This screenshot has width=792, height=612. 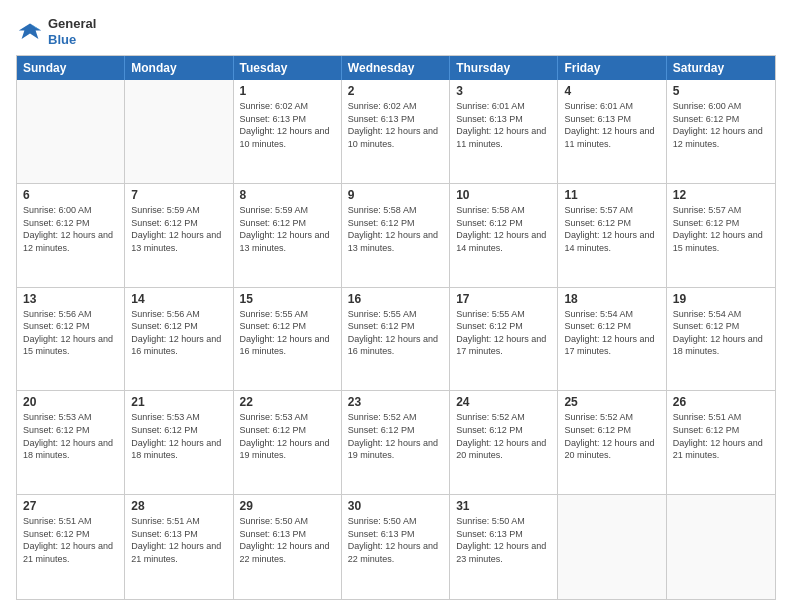 I want to click on cell-content: Sunrise: 6:02 AMSunset: 6:13 PMDaylight:…, so click(x=396, y=125).